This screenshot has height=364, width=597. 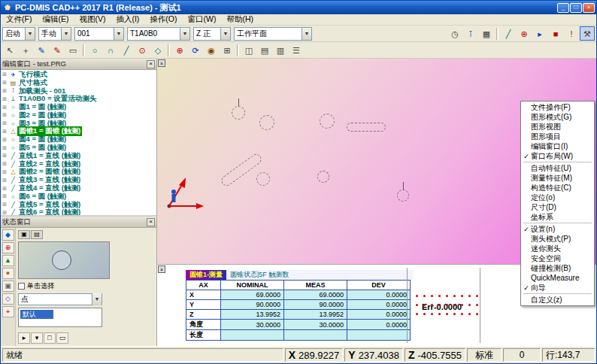 I want to click on point-type-combo: 点 ▼, so click(x=60, y=299).